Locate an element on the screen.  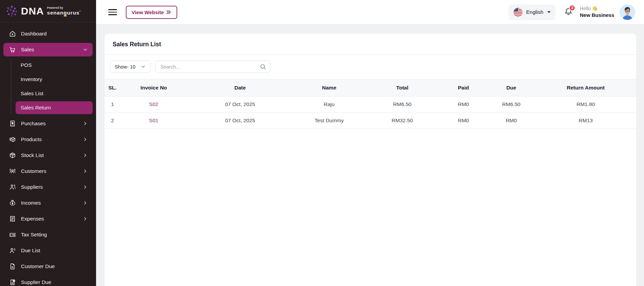
cell-paid: RM0 is located at coordinates (463, 104).